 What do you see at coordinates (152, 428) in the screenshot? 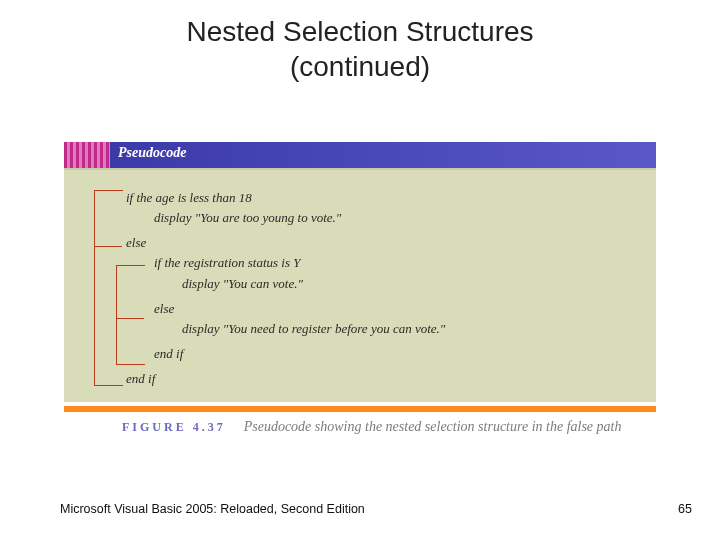
I see `figure-number: FIGURE 4.37` at bounding box center [152, 428].